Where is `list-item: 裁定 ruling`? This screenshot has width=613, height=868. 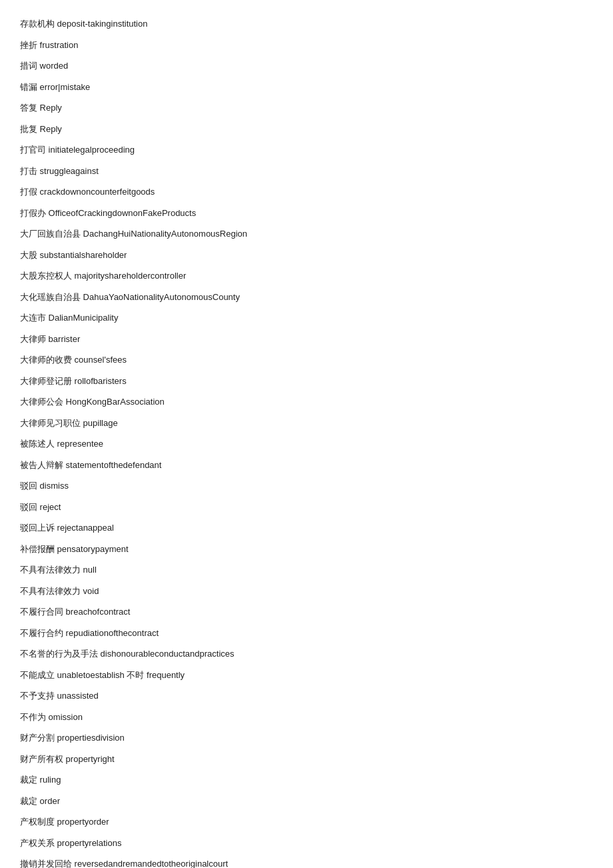 list-item: 裁定 ruling is located at coordinates (306, 780).